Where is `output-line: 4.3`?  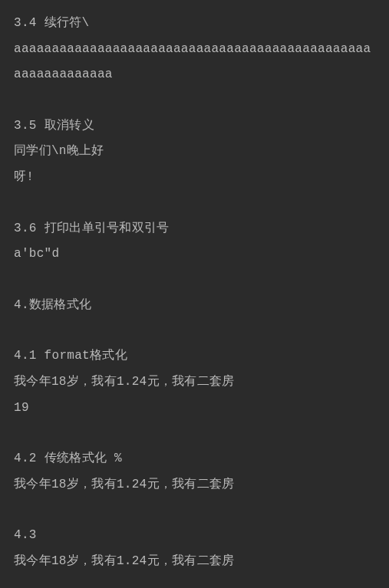 output-line: 4.3 is located at coordinates (195, 536).